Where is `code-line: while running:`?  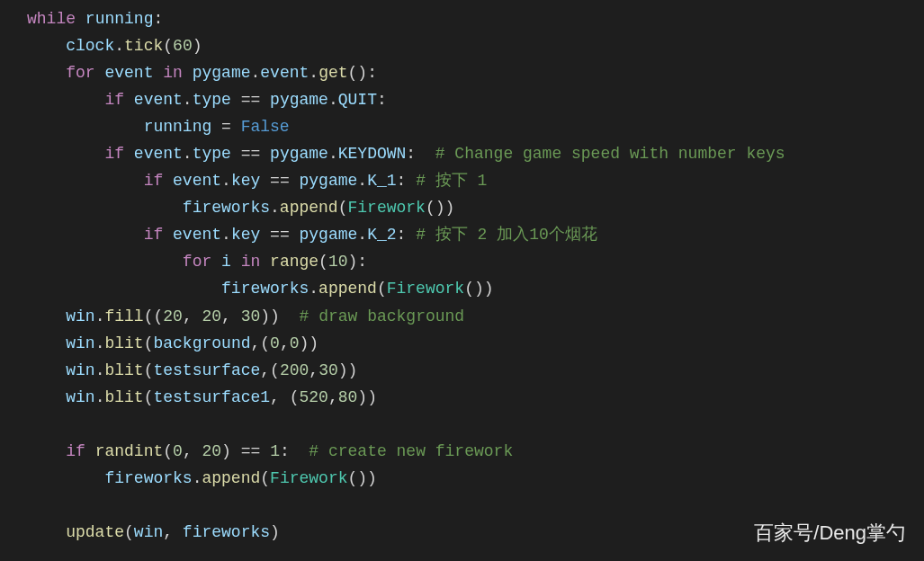
code-line: while running: is located at coordinates (462, 19).